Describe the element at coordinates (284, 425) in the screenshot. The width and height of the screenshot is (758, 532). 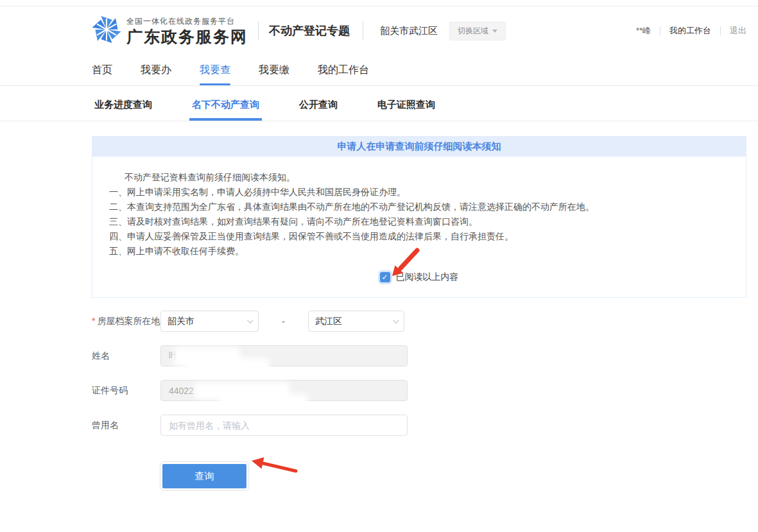
I see `former-name-field` at that location.